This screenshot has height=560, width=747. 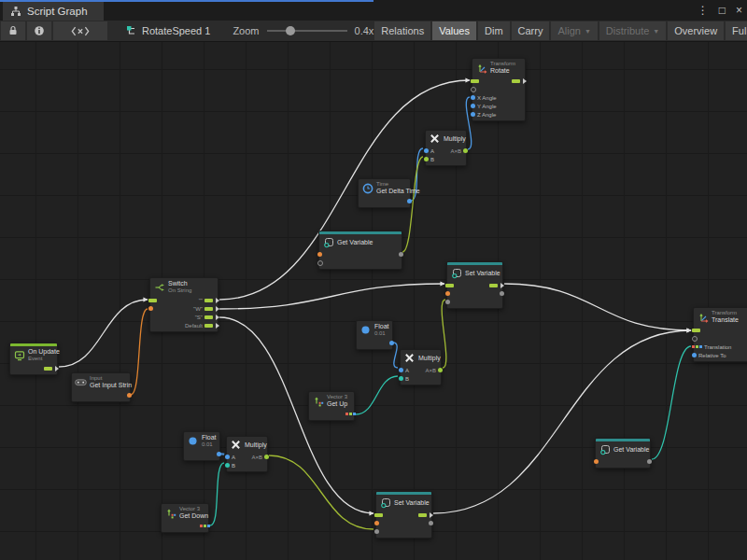 What do you see at coordinates (101, 387) in the screenshot?
I see `node-get-input-string: InputGet Input Strin` at bounding box center [101, 387].